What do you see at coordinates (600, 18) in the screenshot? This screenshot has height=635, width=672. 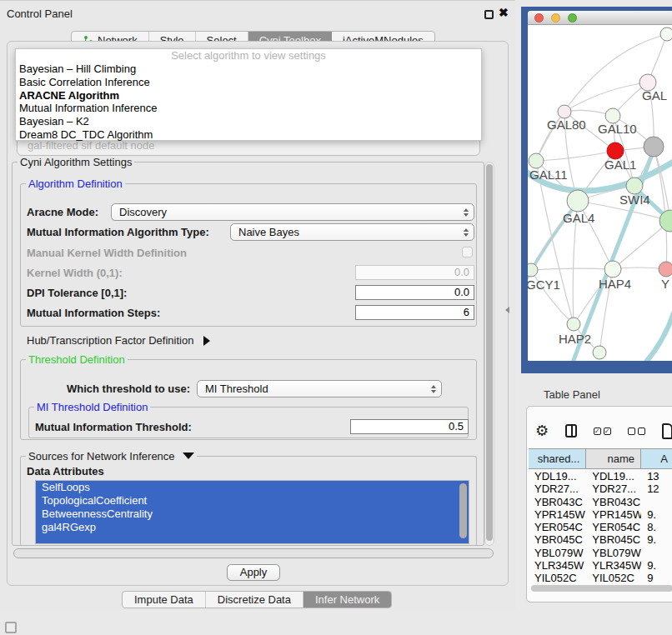 I see `network-window-titlebar` at bounding box center [600, 18].